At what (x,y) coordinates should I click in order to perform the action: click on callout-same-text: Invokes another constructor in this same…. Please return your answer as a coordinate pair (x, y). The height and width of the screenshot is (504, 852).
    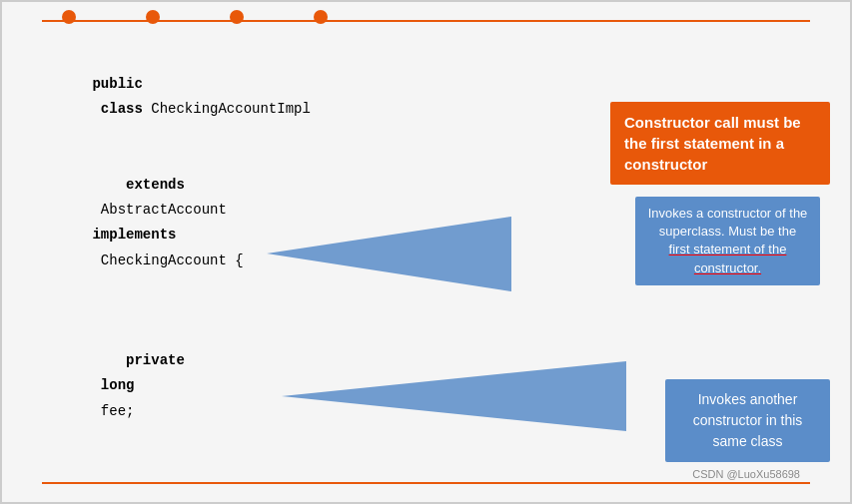
    Looking at the image, I should click on (748, 420).